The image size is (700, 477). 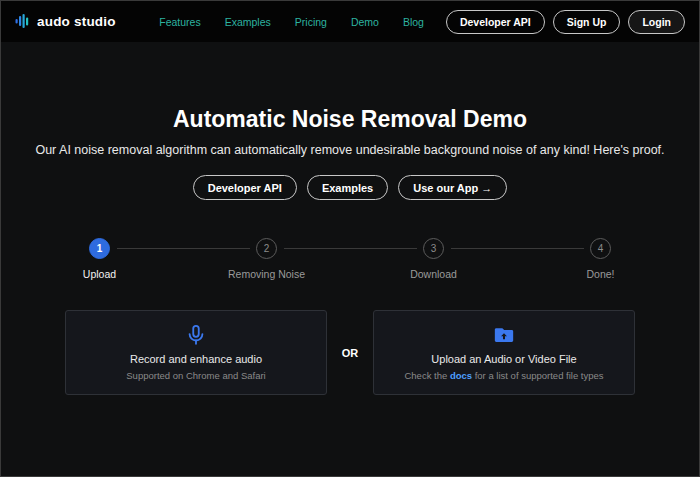 I want to click on page-title: Automatic Noise Removal Demo, so click(x=350, y=120).